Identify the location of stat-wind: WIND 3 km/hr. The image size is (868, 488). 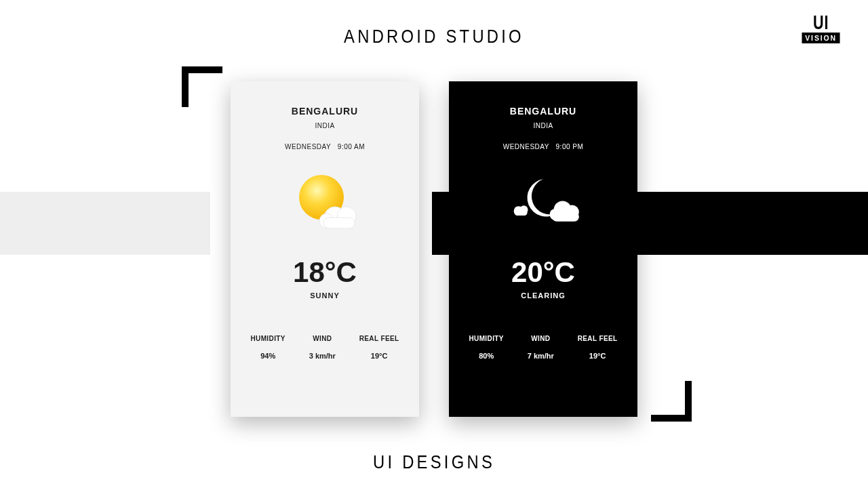
(323, 347).